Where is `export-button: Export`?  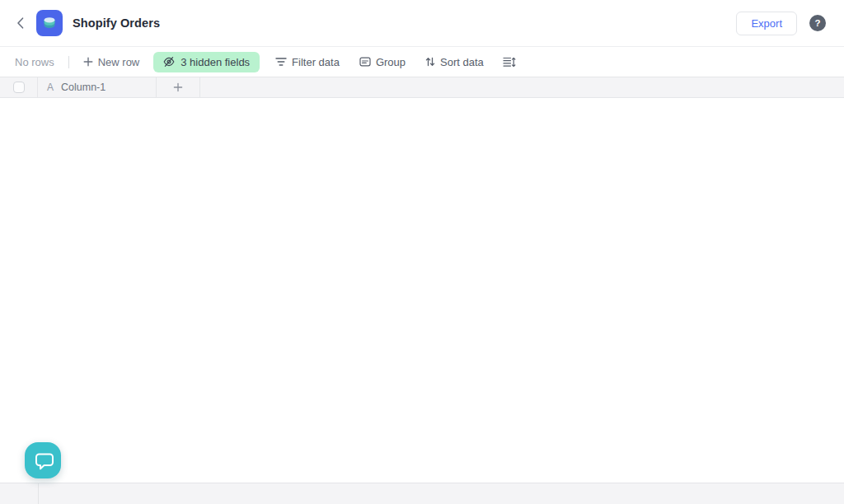 export-button: Export is located at coordinates (767, 23).